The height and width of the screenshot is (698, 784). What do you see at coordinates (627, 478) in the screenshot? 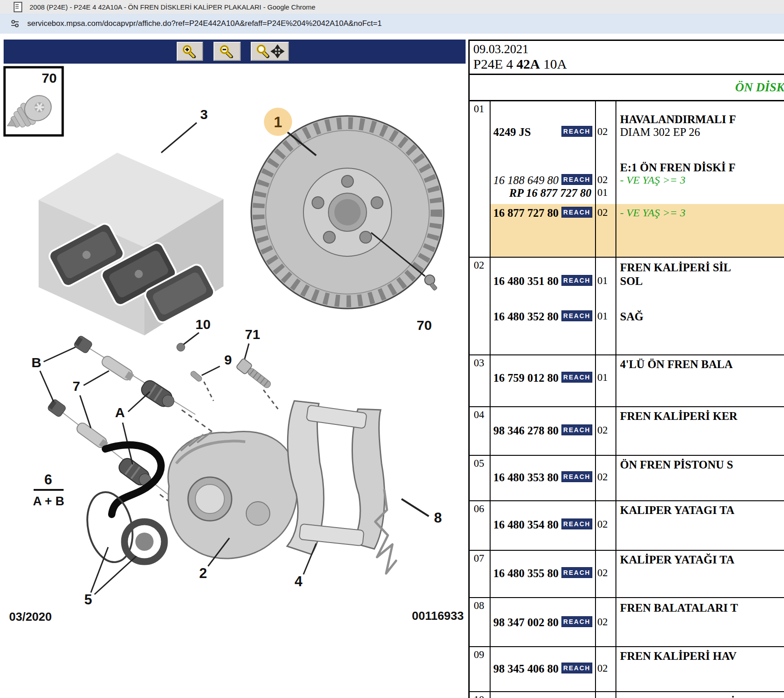
I see `table-line: 16 480 353 80REACH02` at bounding box center [627, 478].